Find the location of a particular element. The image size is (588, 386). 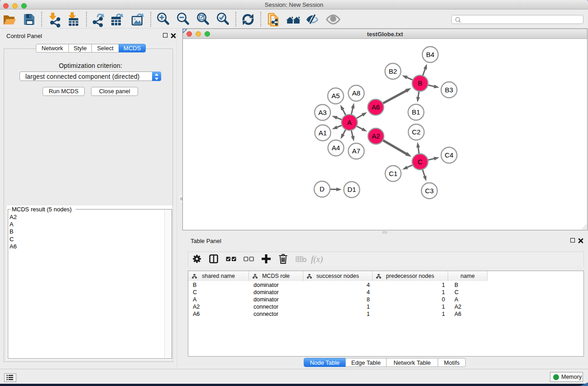

svg-text: A2 is located at coordinates (376, 136).